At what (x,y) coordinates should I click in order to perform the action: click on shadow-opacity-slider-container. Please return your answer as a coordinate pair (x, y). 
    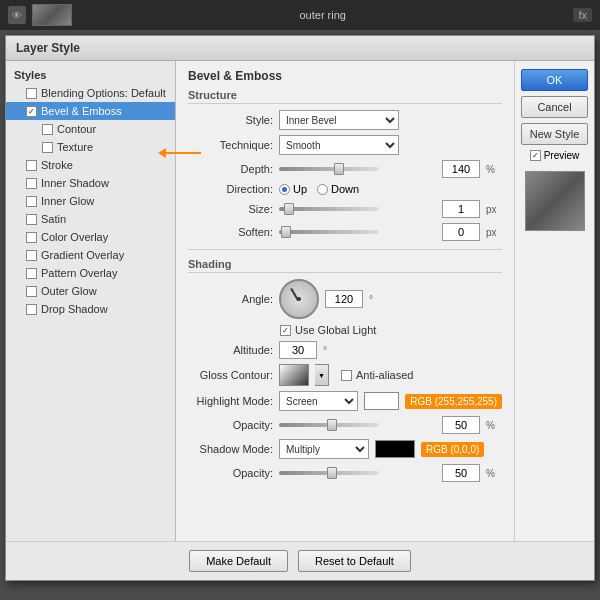
    Looking at the image, I should click on (358, 473).